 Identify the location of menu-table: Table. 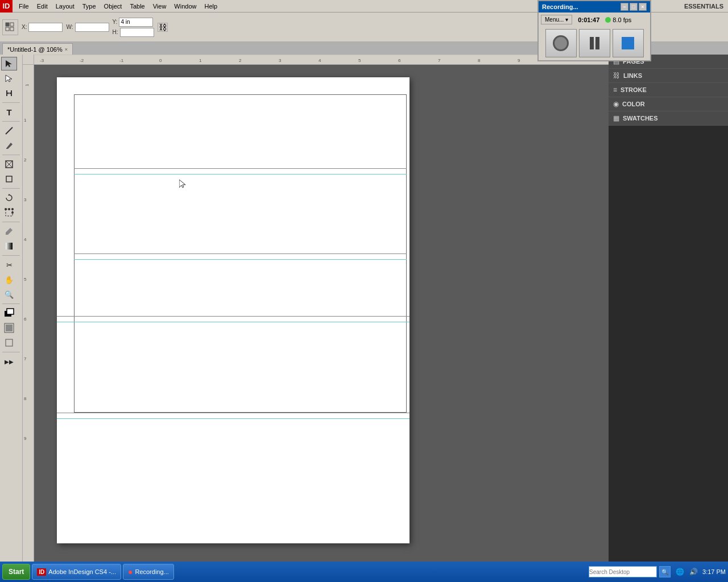
(137, 6).